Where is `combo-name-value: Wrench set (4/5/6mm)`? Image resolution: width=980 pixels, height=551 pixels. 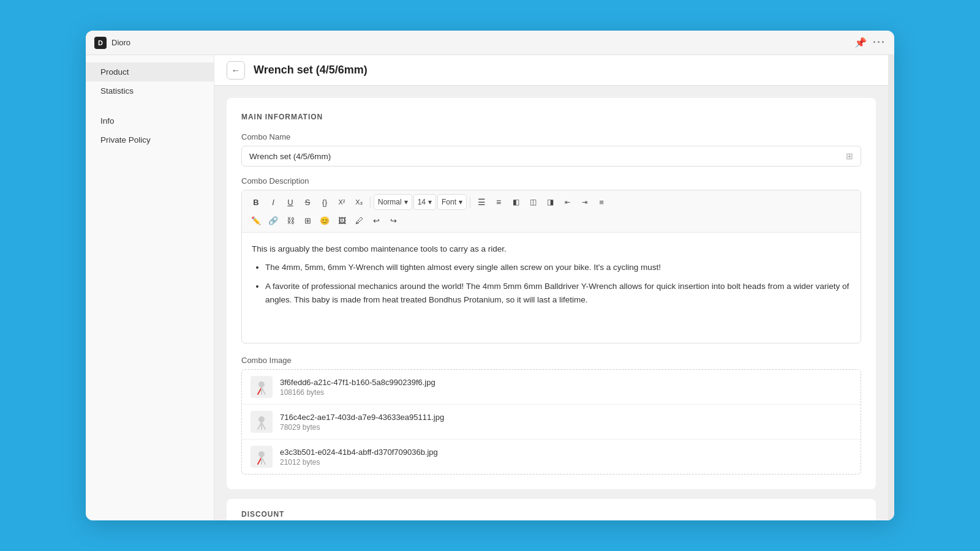 combo-name-value: Wrench set (4/5/6mm) is located at coordinates (290, 157).